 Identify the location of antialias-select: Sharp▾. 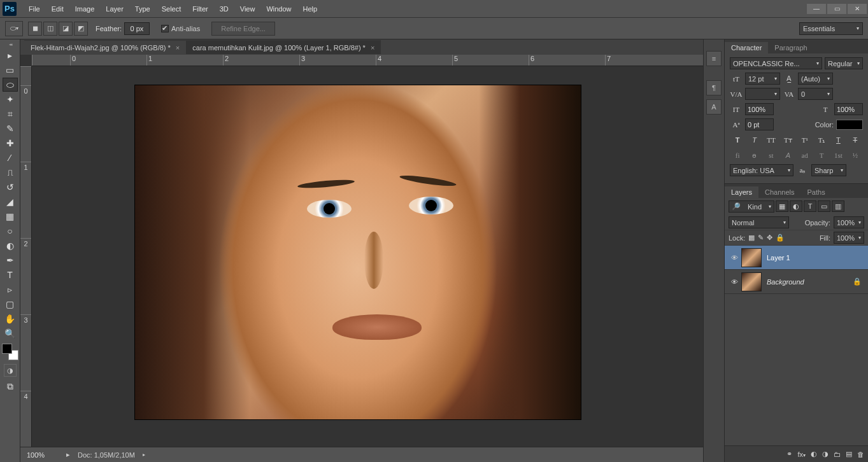
(829, 171).